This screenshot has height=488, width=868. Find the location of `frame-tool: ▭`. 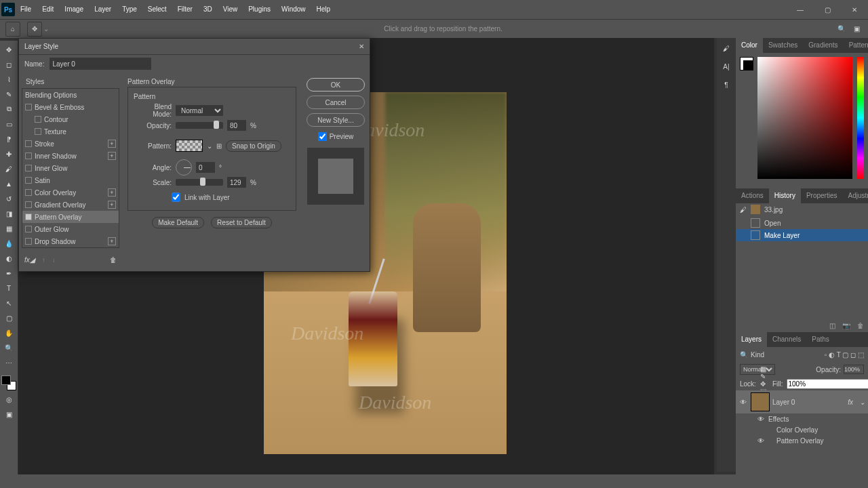

frame-tool: ▭ is located at coordinates (9, 124).